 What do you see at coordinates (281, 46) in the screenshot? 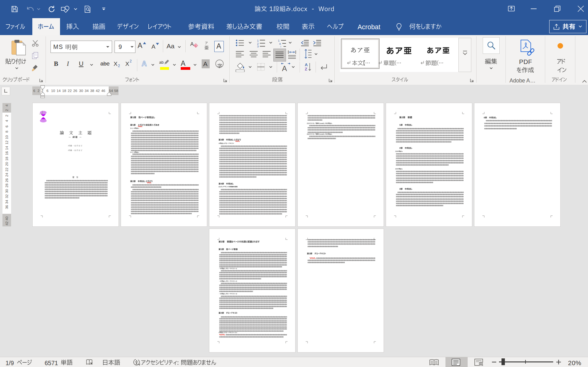
I see `svg-text: i` at bounding box center [281, 46].